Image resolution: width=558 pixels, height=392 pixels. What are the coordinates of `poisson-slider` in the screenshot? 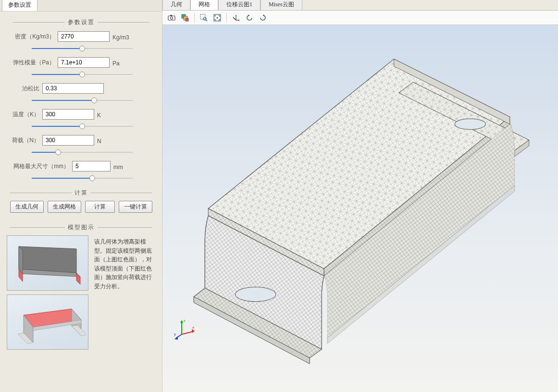 It's located at (82, 100).